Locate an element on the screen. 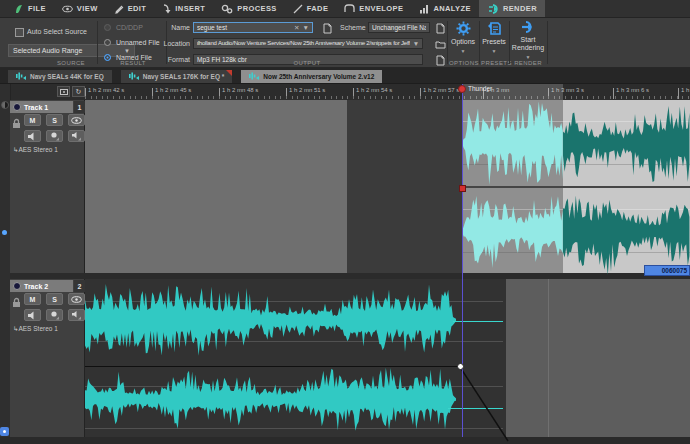 This screenshot has width=690, height=444. document-tab-navy-seals-44k-for-eq: Navy SEALs 44K for EQ is located at coordinates (60, 76).